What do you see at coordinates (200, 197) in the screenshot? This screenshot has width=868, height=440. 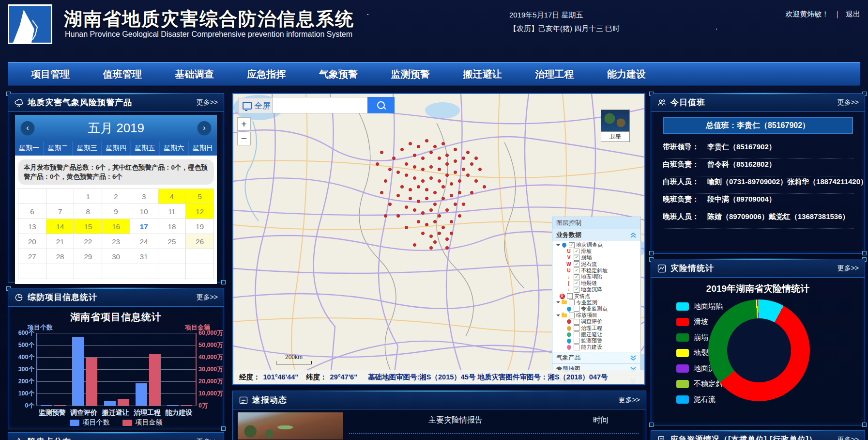 I see `calendar-day-cell: 5` at bounding box center [200, 197].